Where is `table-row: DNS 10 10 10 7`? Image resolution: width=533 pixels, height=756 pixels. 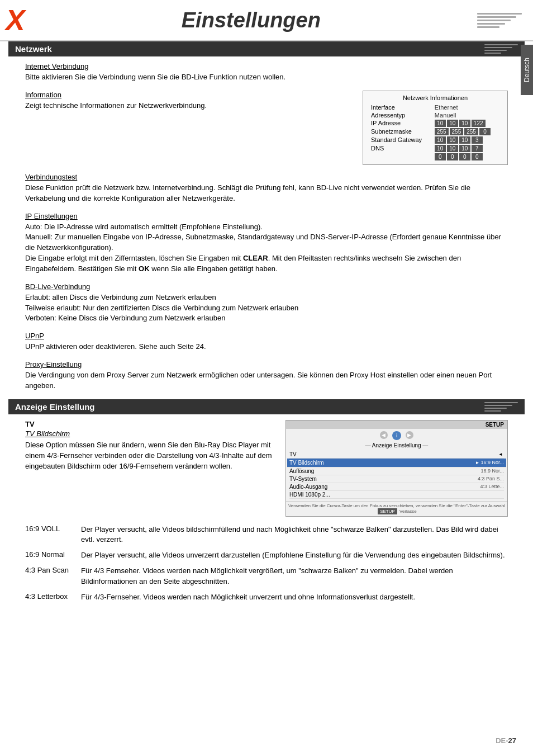 table-row: DNS 10 10 10 7 is located at coordinates (435, 149).